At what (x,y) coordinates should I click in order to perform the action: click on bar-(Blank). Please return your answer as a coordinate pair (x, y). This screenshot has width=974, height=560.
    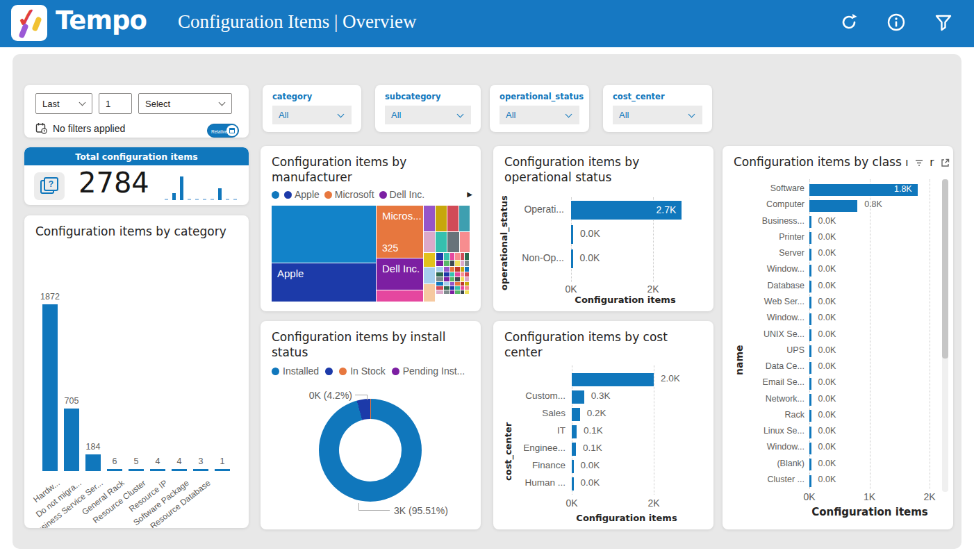
    Looking at the image, I should click on (810, 464).